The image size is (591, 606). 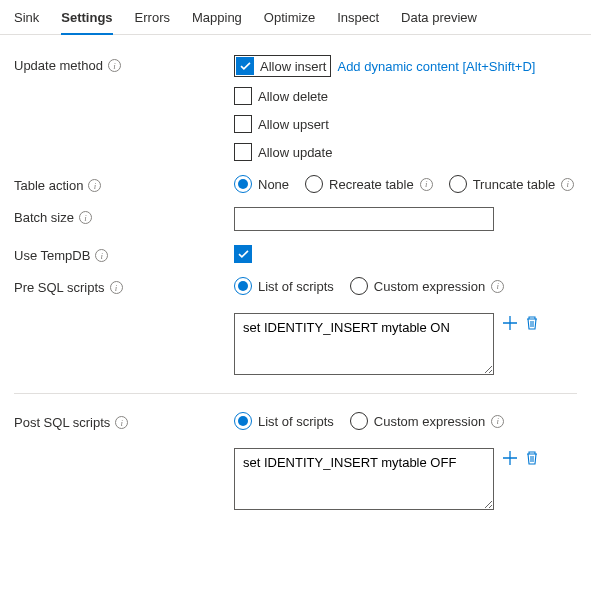 I want to click on post-sql-custom-radio: Custom expression i, so click(x=427, y=421).